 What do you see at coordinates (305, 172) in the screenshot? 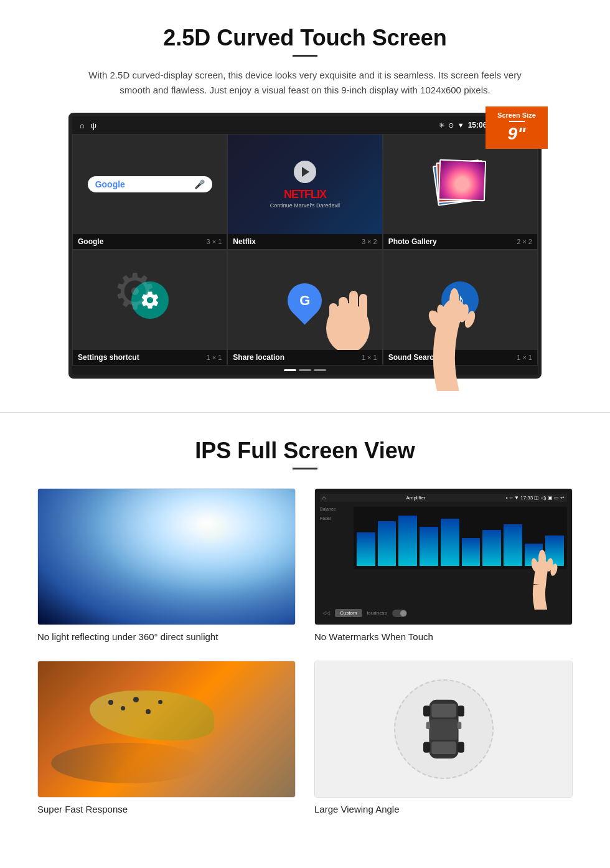
I see `netflix-play-btn` at bounding box center [305, 172].